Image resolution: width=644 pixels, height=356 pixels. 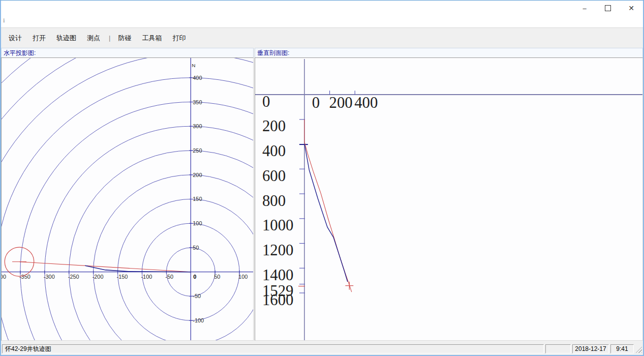 What do you see at coordinates (631, 8) in the screenshot?
I see `close-icon: ✕` at bounding box center [631, 8].